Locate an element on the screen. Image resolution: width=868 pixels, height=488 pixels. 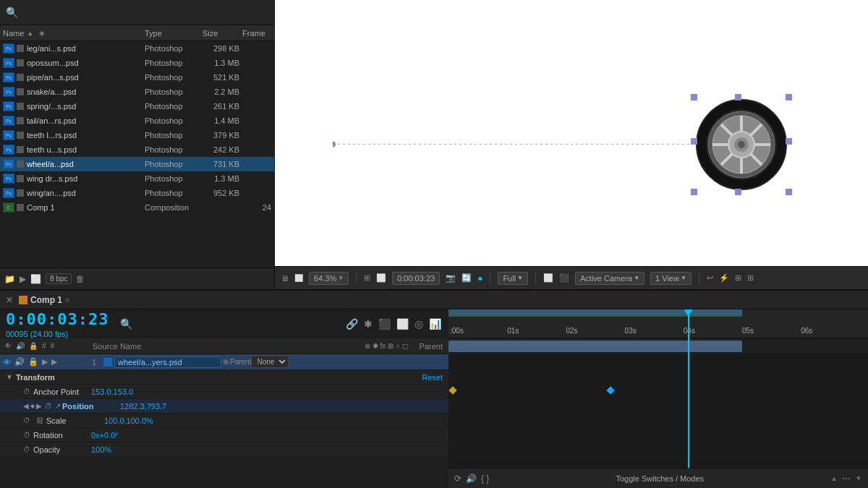
file-row-8: Psteeth u...s.psdPhotoshop242 KB is located at coordinates (137, 150).